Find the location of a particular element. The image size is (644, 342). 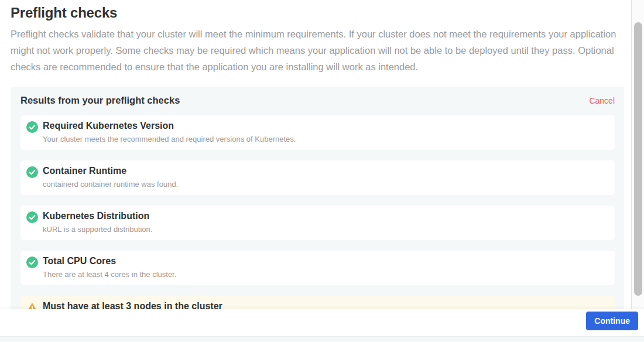

warning-triangle-icon is located at coordinates (32, 306).